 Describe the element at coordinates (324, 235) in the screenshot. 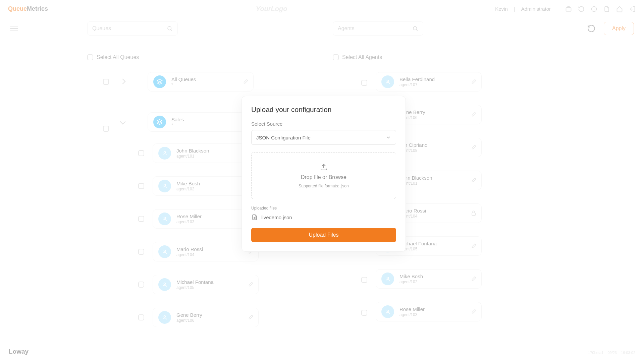

I see `upload-files-button: Upload Files` at that location.